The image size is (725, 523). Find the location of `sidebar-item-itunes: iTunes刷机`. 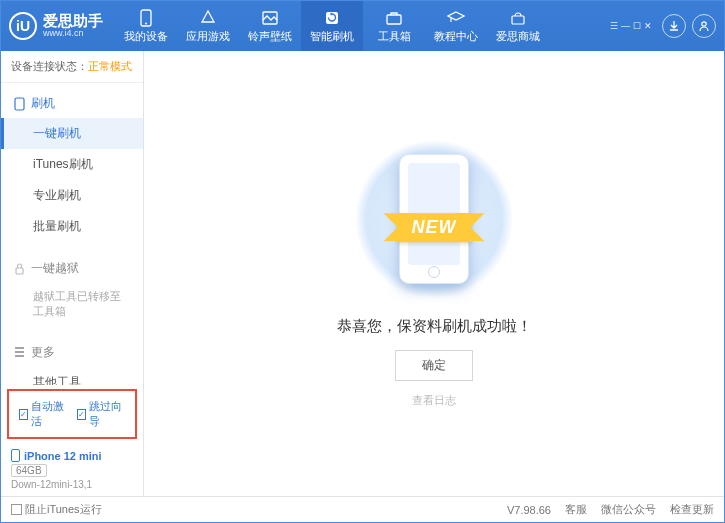

sidebar-item-itunes: iTunes刷机 is located at coordinates (72, 164).